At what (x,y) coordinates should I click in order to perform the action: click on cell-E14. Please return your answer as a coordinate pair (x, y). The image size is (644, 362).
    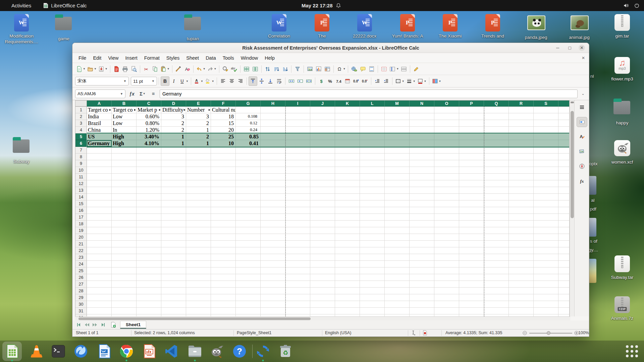
    Looking at the image, I should click on (199, 197).